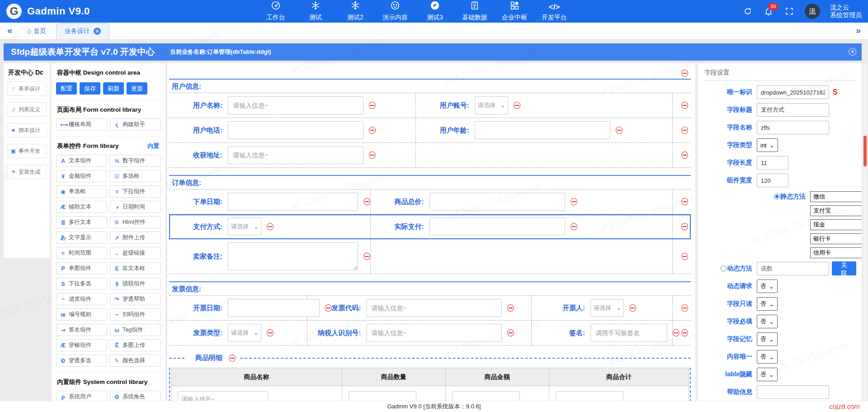  What do you see at coordinates (83, 31) in the screenshot?
I see `tab-business-design: 业务设计 ✕` at bounding box center [83, 31].